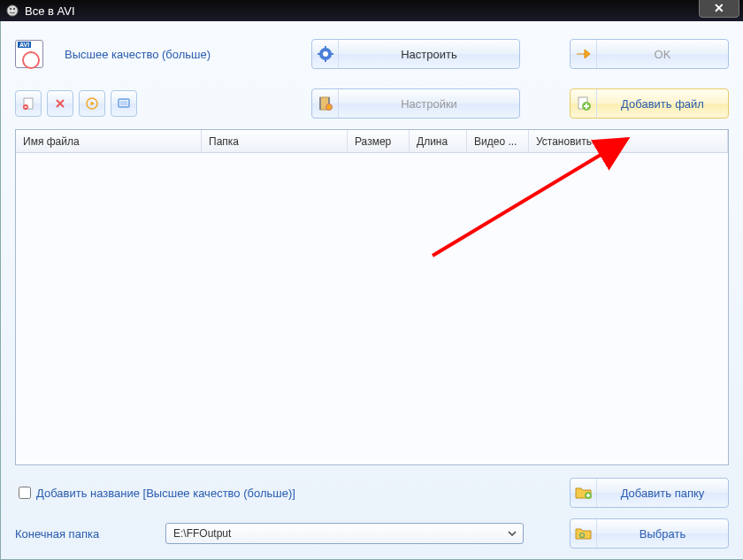 This screenshot has width=743, height=560. Describe the element at coordinates (124, 104) in the screenshot. I see `info-button` at that location.